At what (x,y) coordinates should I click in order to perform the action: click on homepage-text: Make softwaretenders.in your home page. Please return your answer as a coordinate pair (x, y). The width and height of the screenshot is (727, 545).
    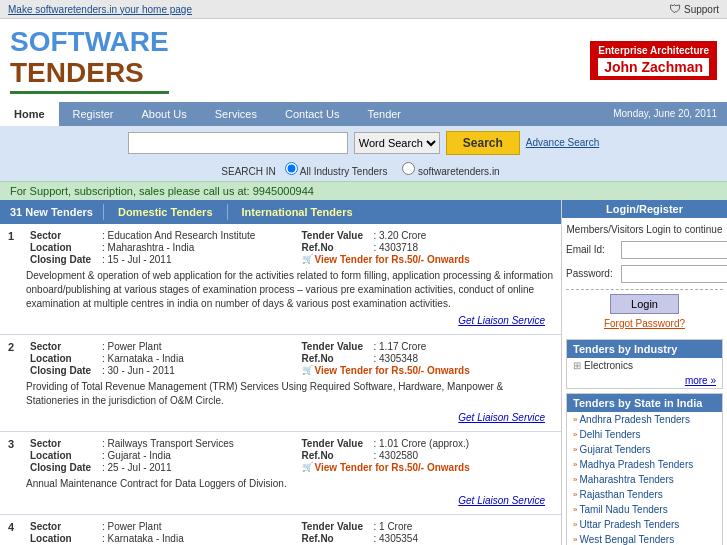
    Looking at the image, I should click on (100, 10).